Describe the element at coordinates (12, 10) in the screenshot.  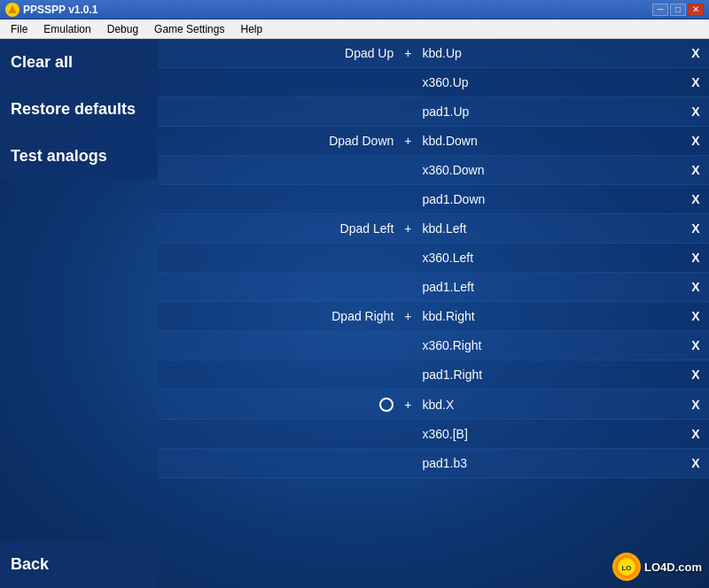
I see `app-icon` at that location.